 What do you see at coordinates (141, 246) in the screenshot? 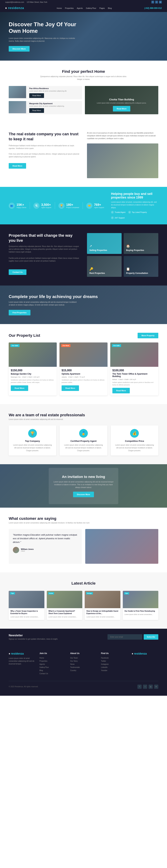
I see `buying-icon: 🏠` at bounding box center [141, 246].